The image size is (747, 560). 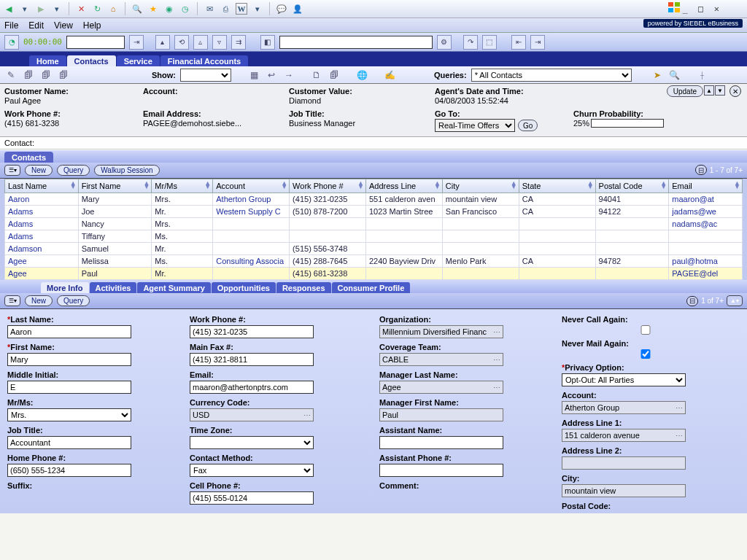 I want to click on tb2-icon-5: ▦, so click(x=254, y=75).